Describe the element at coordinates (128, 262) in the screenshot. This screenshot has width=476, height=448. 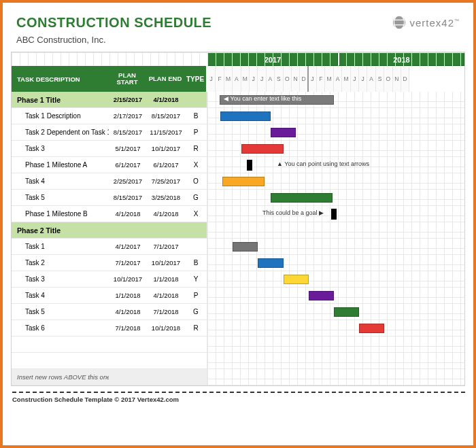
I see `plan-start-cell: 7/1/2017` at that location.